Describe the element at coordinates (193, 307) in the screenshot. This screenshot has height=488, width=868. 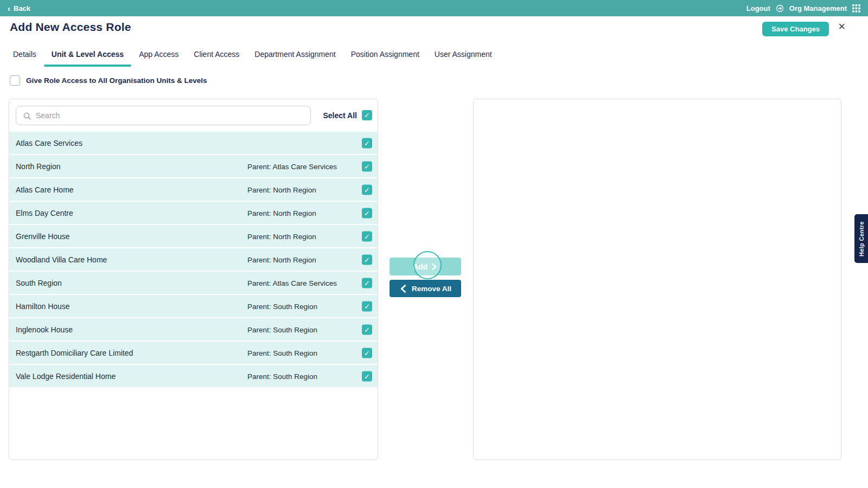
I see `unit-row: Hamilton House Parent: South Region` at that location.